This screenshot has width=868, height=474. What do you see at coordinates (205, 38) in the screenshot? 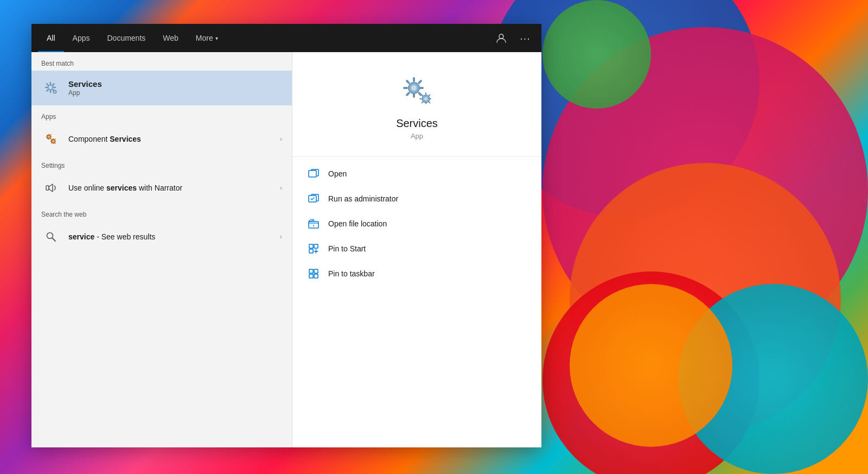
I see `tab-more-label: More` at bounding box center [205, 38].